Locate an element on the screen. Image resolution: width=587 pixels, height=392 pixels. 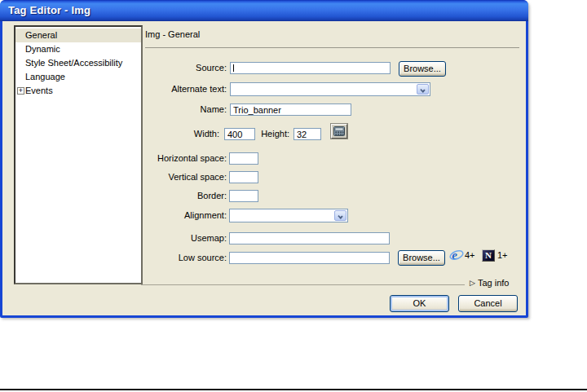
expand-plus-icon: + is located at coordinates (21, 91).